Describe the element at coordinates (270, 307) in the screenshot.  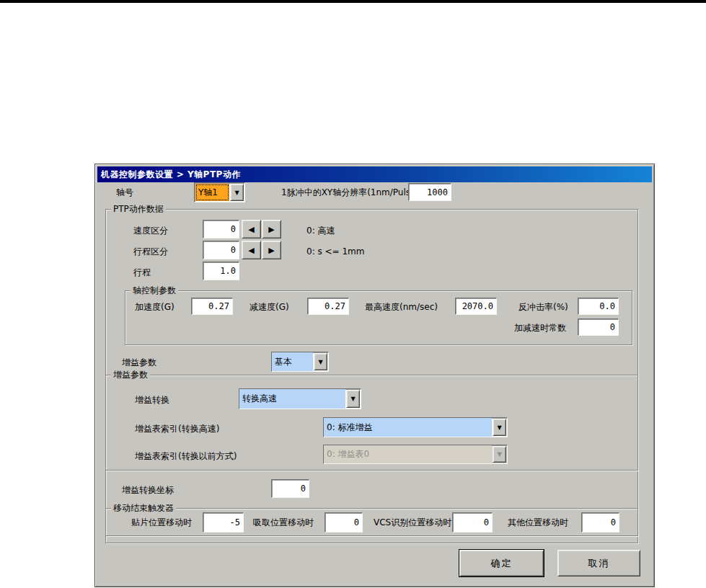
I see `decel-label: 减速度(G)` at that location.